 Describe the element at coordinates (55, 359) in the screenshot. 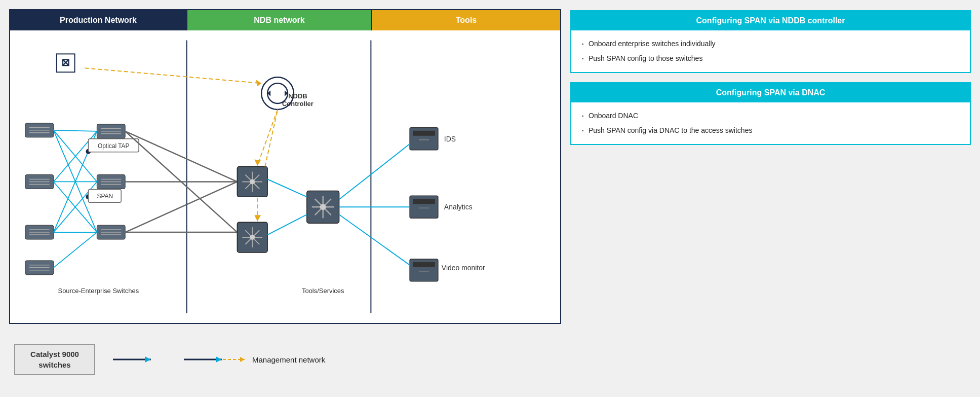

I see `catalyst-legend-label: Catalyst 9000switches` at that location.